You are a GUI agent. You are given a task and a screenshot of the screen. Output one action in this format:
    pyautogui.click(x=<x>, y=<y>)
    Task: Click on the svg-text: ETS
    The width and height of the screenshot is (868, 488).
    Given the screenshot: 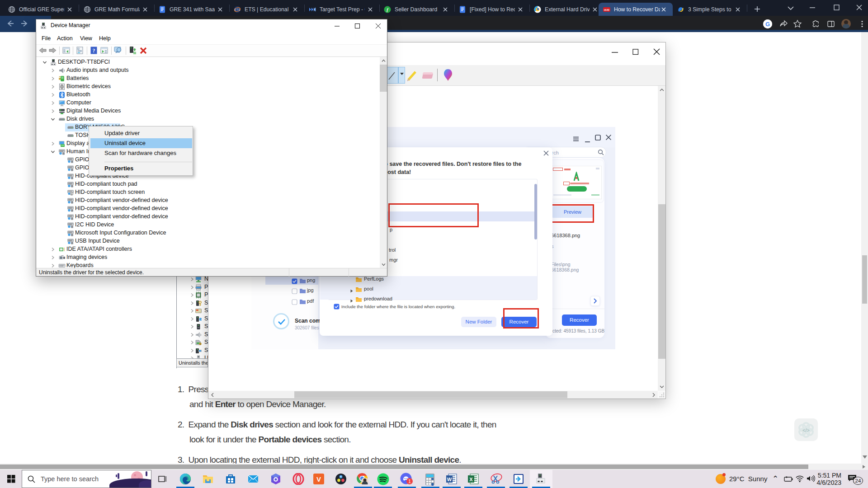 What is the action you would take?
    pyautogui.click(x=238, y=10)
    